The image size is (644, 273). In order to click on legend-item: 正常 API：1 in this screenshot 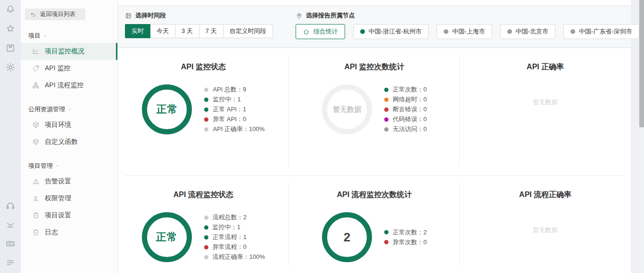, I will do `click(234, 109)`.